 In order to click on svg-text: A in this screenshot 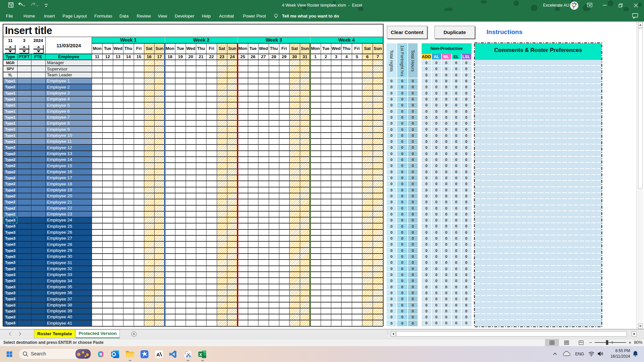, I will do `click(158, 354)`.